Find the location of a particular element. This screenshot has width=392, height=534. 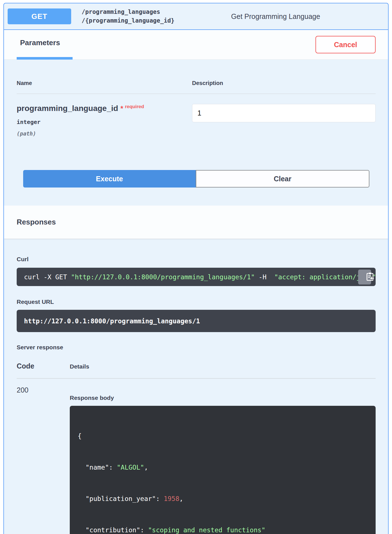

parameter-description-cell is located at coordinates (284, 120).